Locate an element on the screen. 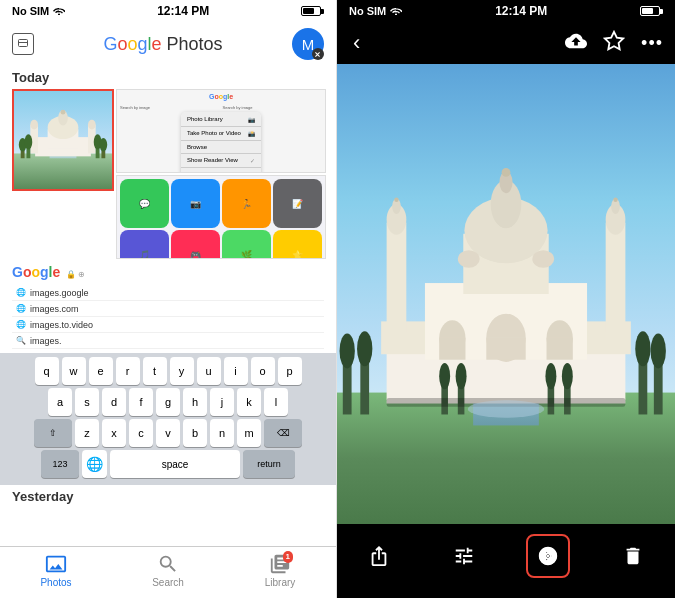  left-battery-icon is located at coordinates (312, 11).